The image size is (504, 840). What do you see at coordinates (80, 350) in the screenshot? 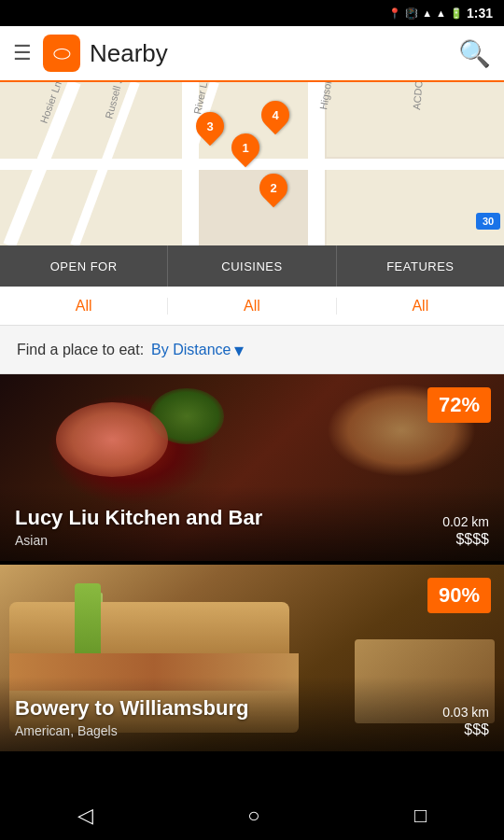
I see `sort-prefix: Find a place to eat:` at bounding box center [80, 350].